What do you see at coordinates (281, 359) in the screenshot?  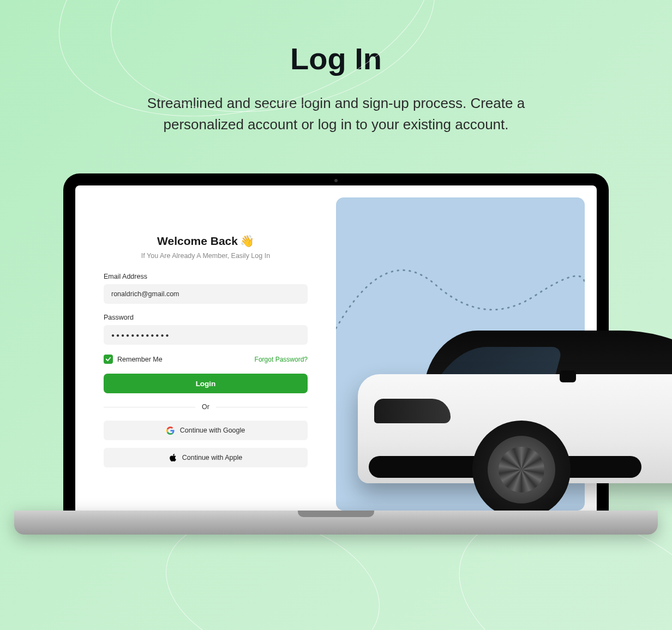 I see `forgot-password-link: Forgot Password?` at bounding box center [281, 359].